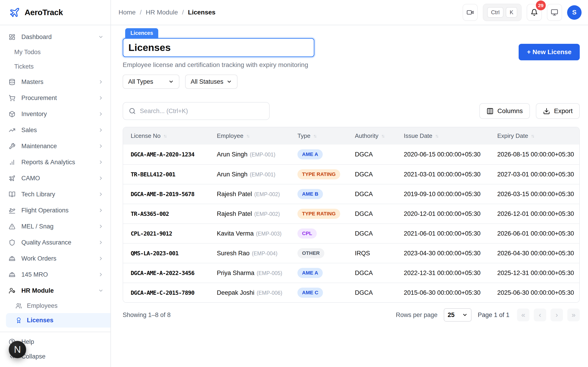 The image size is (588, 367). Describe the element at coordinates (55, 194) in the screenshot. I see `sidebar-item-tech-library: Tech Library` at that location.